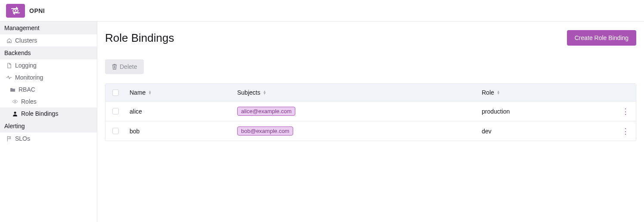  Describe the element at coordinates (48, 28) in the screenshot. I see `nav-group-header: Management` at that location.